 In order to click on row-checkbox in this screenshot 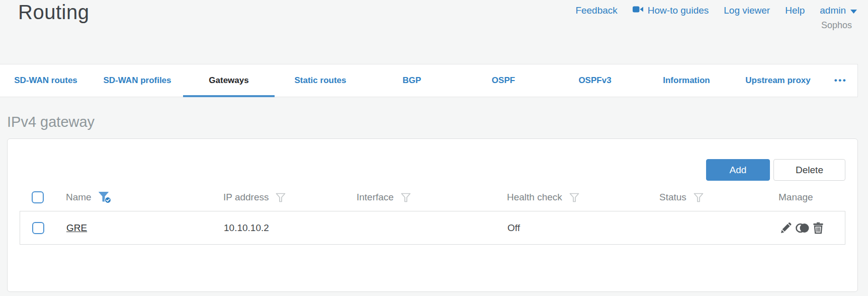, I will do `click(38, 228)`.